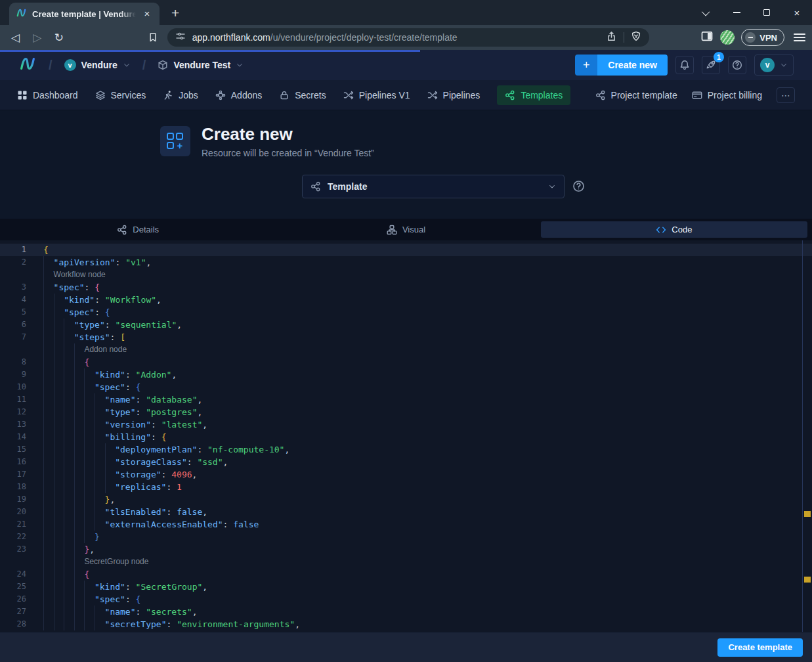  I want to click on tab-label: Details, so click(146, 230).